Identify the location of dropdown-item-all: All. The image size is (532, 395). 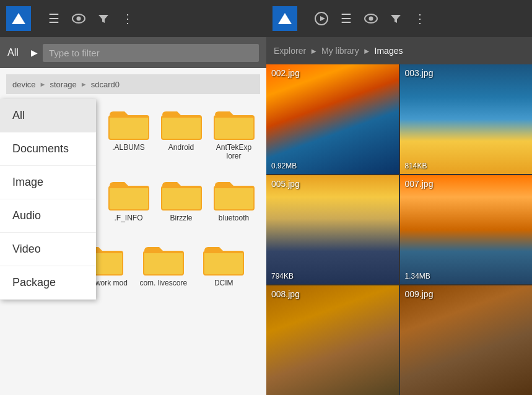
(48, 116).